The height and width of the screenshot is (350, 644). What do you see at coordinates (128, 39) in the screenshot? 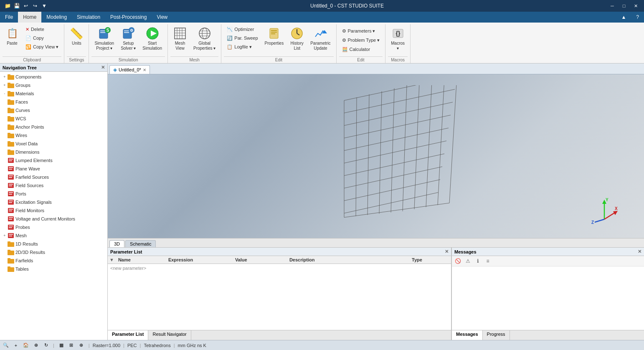
I see `setup-solver-button: ⚙ SetupSolver ▾` at bounding box center [128, 39].